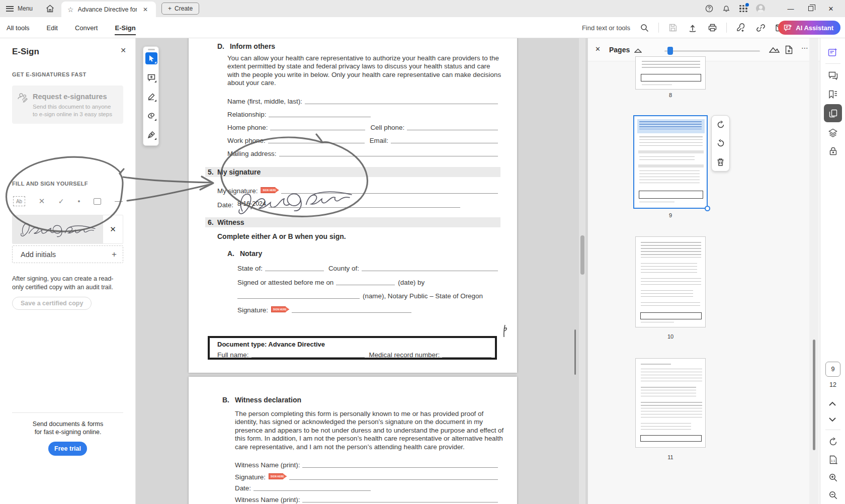 The image size is (845, 504). I want to click on delete-signature-icon: ✕, so click(113, 229).